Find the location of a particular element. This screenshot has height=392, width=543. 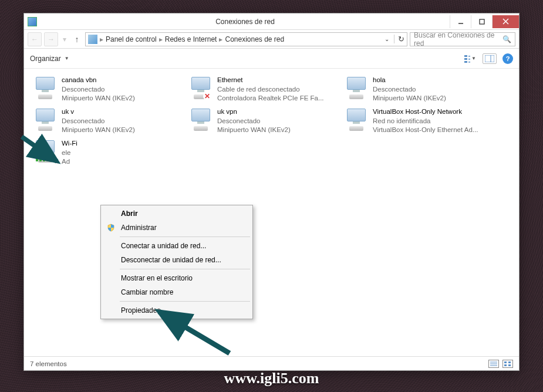

ctx-show-desktop: Mostrar en el escritorio is located at coordinates (177, 278).